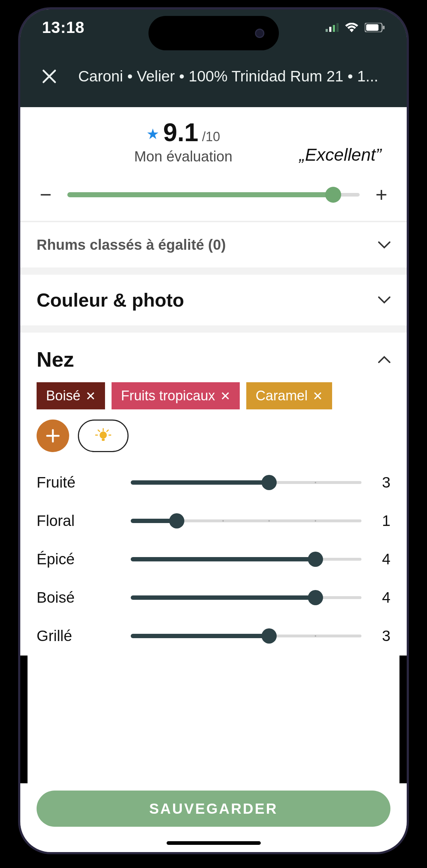 This screenshot has width=427, height=868. Describe the element at coordinates (214, 195) in the screenshot. I see `rating-slider` at that location.